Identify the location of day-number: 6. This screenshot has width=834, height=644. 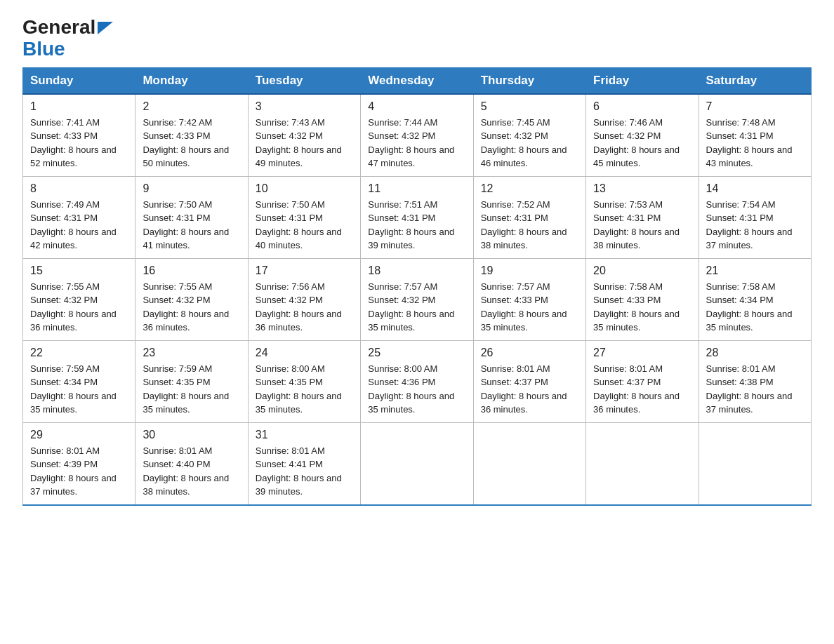
(642, 107).